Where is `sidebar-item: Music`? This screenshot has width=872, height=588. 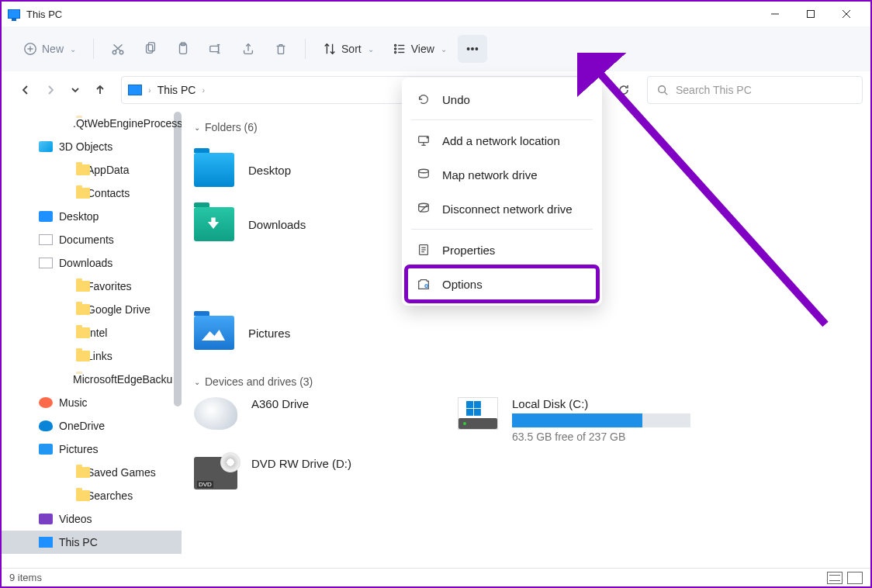
sidebar-item: Music is located at coordinates (92, 403).